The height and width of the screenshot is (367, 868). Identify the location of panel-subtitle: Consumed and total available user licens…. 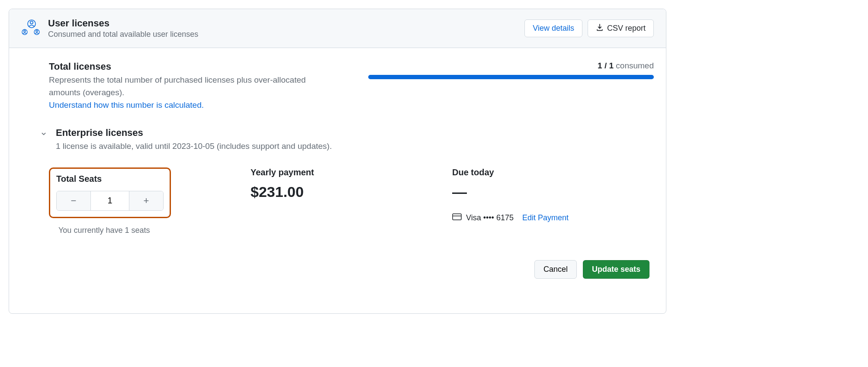
(123, 35).